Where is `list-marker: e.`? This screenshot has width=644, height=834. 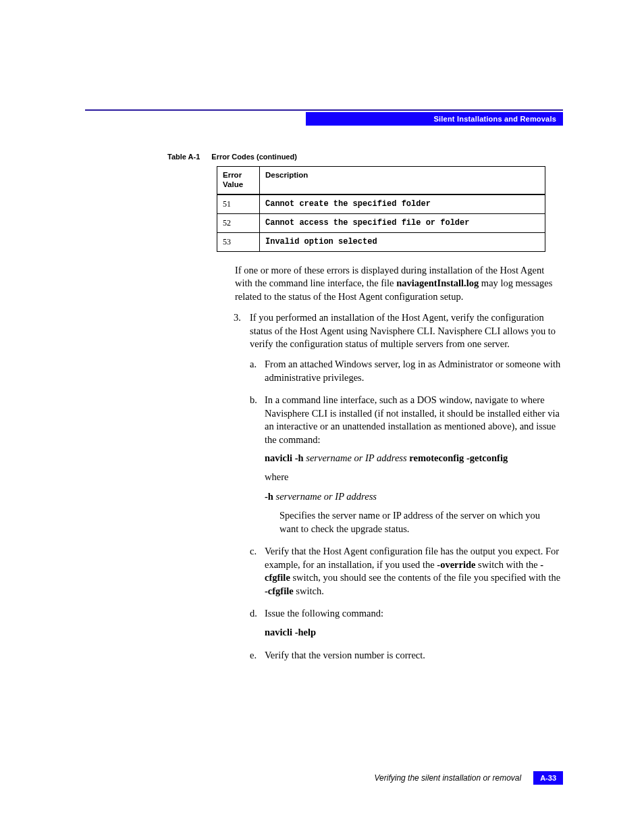
list-marker: e. is located at coordinates (253, 656).